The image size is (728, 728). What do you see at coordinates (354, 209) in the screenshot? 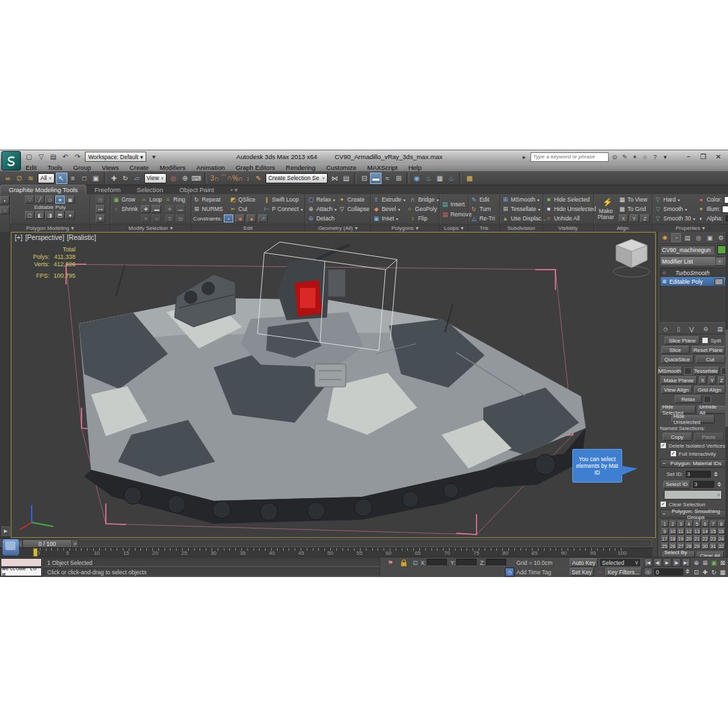
I see `collapse-button: ▽Collapse` at bounding box center [354, 209].